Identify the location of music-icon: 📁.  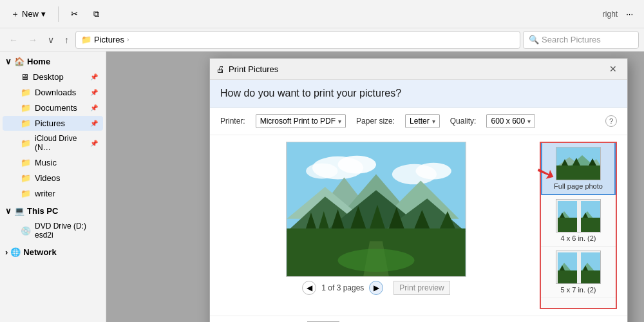
(26, 162).